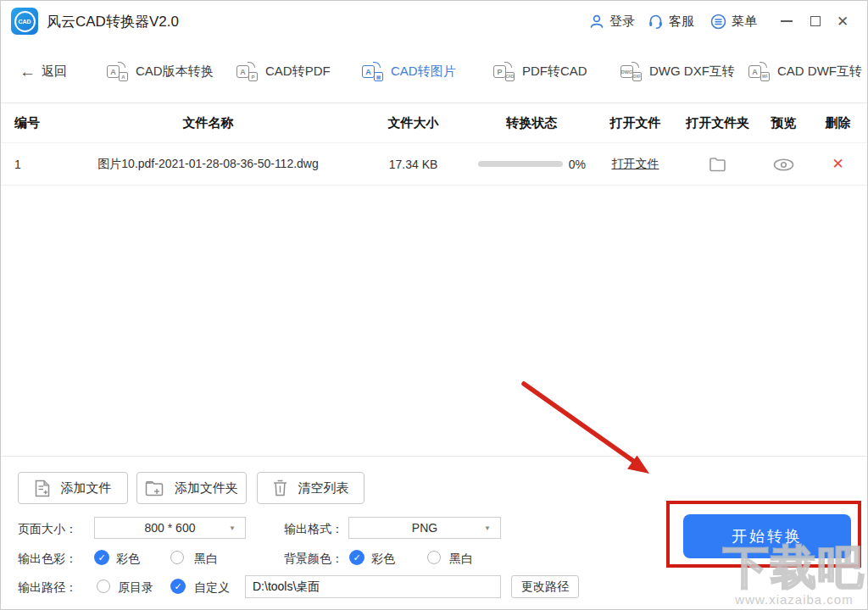 This screenshot has width=868, height=610. What do you see at coordinates (54, 71) in the screenshot?
I see `back-label: 返回` at bounding box center [54, 71].